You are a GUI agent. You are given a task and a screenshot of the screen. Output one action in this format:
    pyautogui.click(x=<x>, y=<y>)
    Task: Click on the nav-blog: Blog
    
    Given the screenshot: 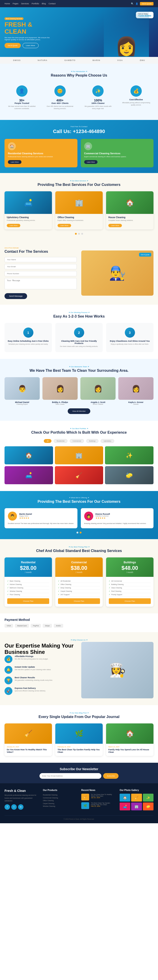 What is the action you would take?
    pyautogui.click(x=44, y=4)
    